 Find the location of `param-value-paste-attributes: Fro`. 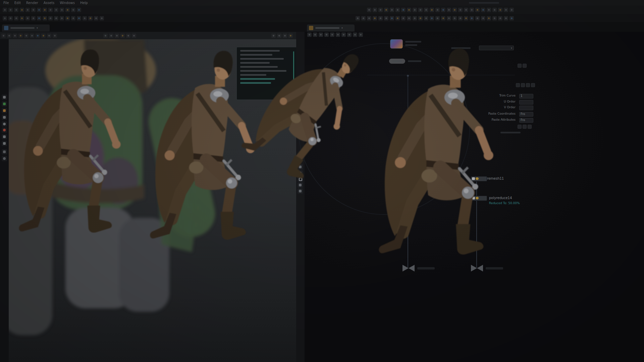

param-value-paste-attributes: Fro is located at coordinates (526, 120).